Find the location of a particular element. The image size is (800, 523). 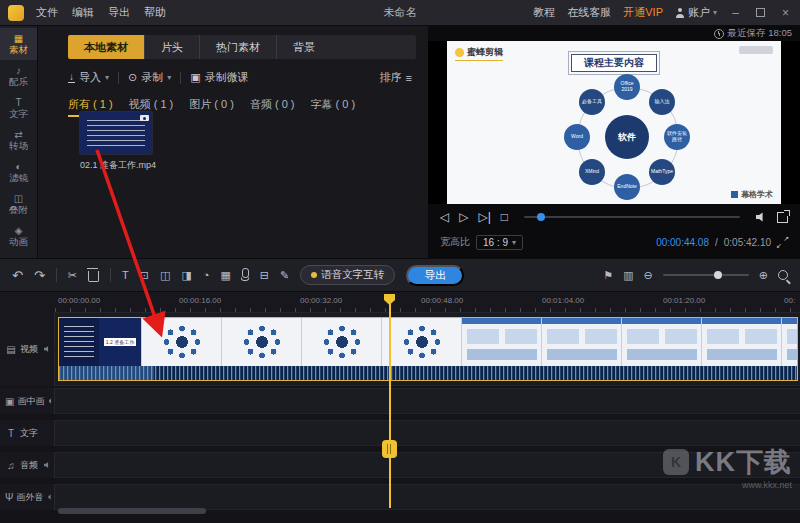

clip-thumbnail is located at coordinates (116, 133).